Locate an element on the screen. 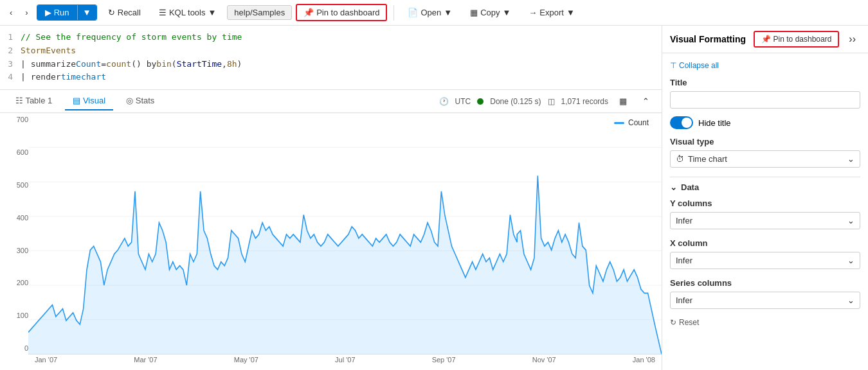  sample-badge: help/Samples is located at coordinates (260, 13).